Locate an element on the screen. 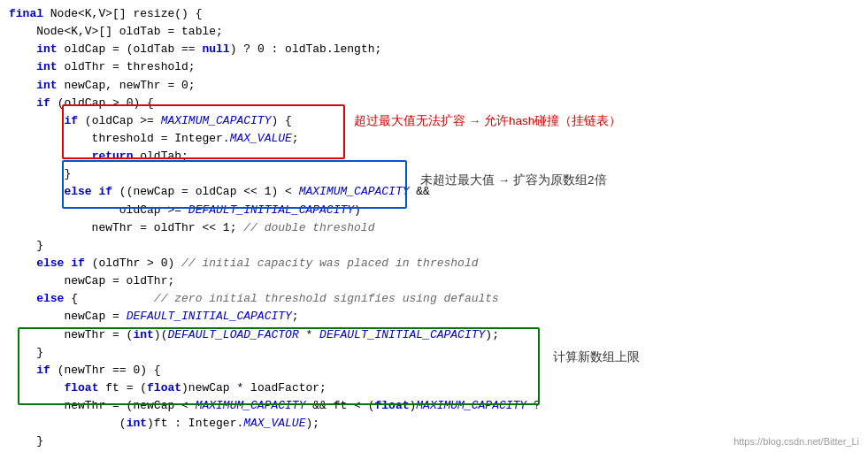 This screenshot has width=868, height=452. code-line-21: if (newThr == 0) { is located at coordinates (434, 371).